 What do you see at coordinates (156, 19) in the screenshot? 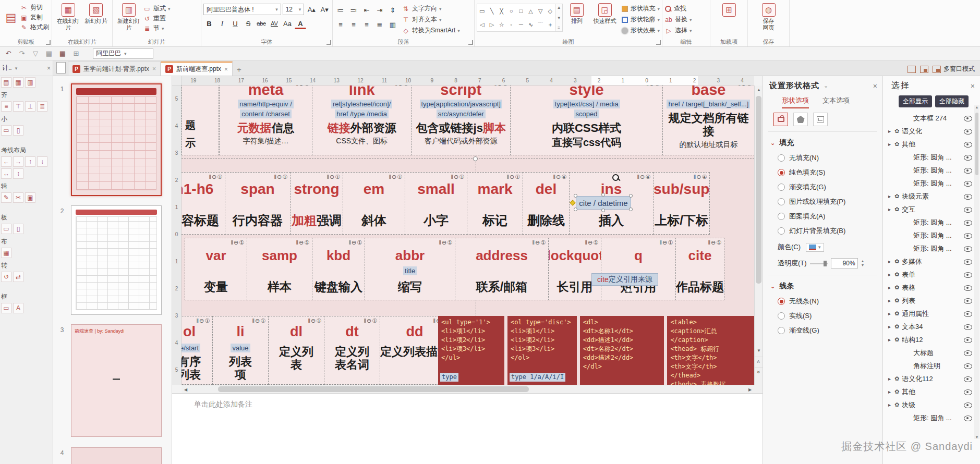
I see `reset-button: ↺重置` at bounding box center [156, 19].